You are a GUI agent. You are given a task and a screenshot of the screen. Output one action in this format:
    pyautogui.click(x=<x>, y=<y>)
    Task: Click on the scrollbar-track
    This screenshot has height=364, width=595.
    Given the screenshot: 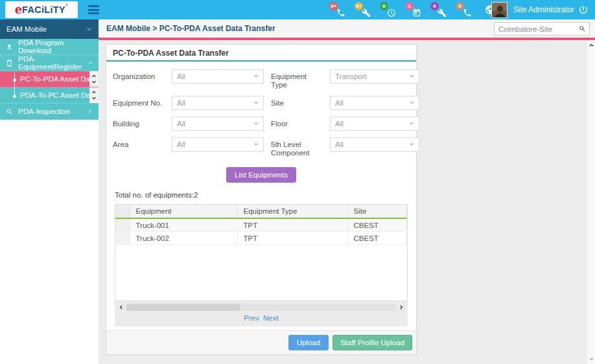 What is the action you would take?
    pyautogui.click(x=261, y=307)
    